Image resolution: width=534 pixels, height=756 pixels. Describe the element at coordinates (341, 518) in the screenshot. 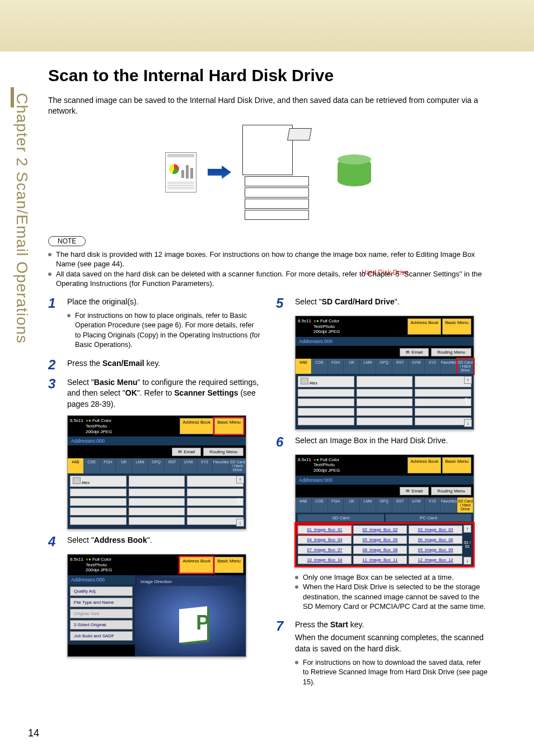

I see `sd-card-header: SD Card` at that location.